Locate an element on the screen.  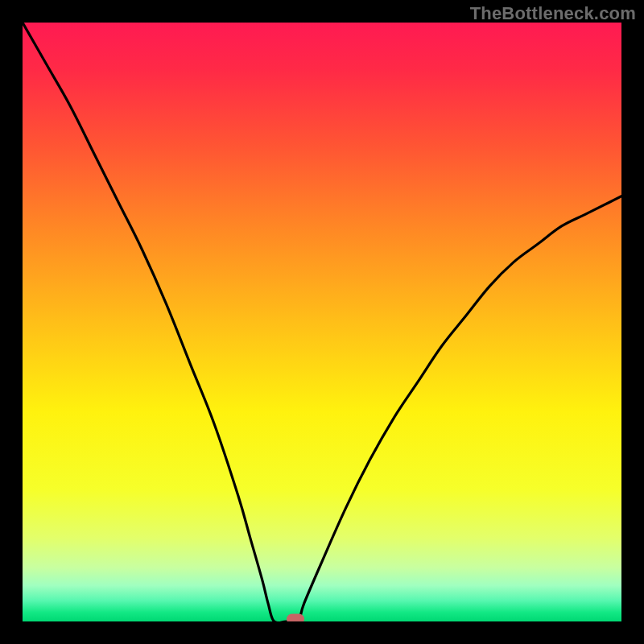
watermark-text: TheBottleneck.com is located at coordinates (553, 14).